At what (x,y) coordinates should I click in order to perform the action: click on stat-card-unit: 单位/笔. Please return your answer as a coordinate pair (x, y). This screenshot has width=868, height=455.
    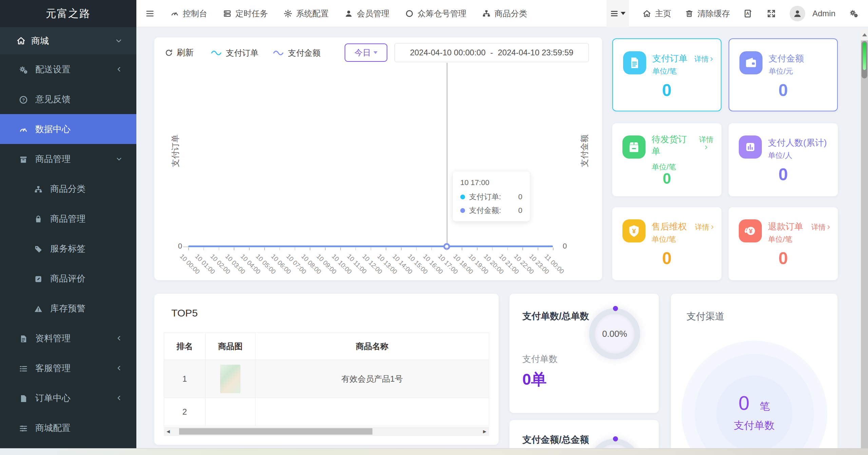
    Looking at the image, I should click on (664, 239).